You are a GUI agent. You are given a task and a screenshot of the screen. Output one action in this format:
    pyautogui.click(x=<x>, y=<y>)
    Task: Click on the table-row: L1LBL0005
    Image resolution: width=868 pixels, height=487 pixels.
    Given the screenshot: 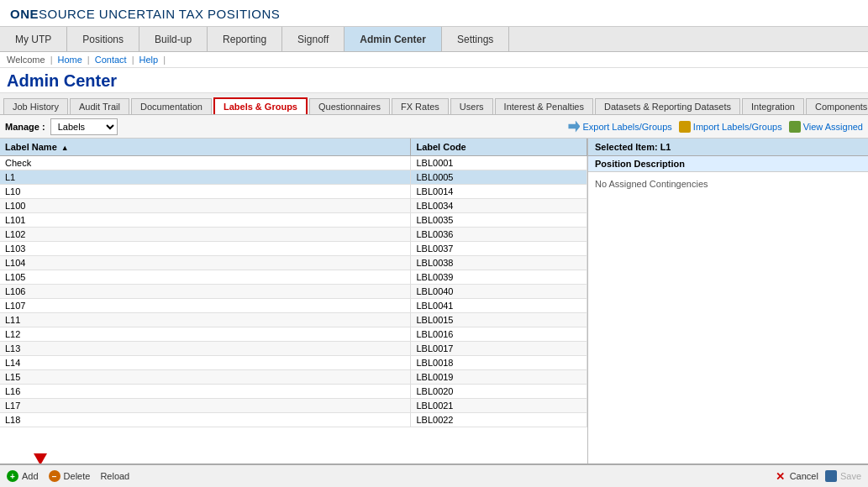 What is the action you would take?
    pyautogui.click(x=294, y=178)
    